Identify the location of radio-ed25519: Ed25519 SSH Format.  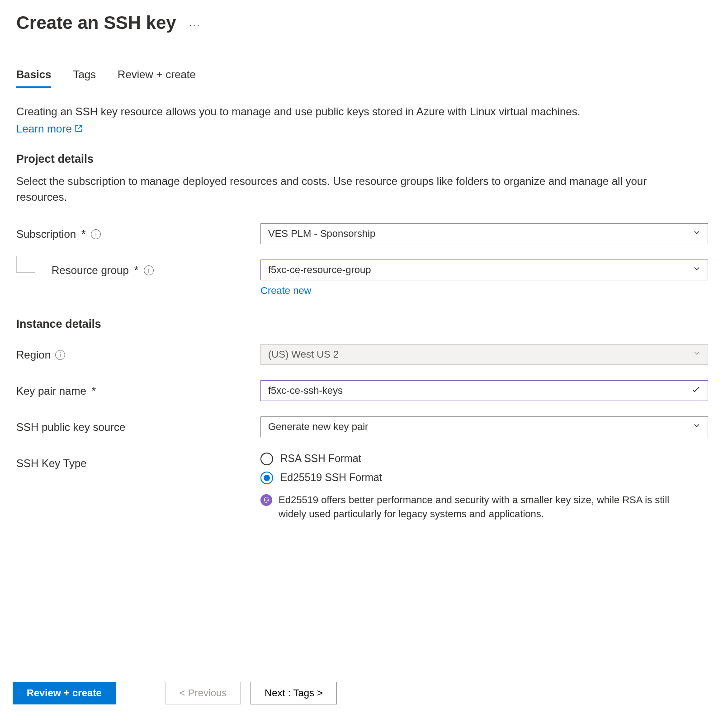
(486, 478).